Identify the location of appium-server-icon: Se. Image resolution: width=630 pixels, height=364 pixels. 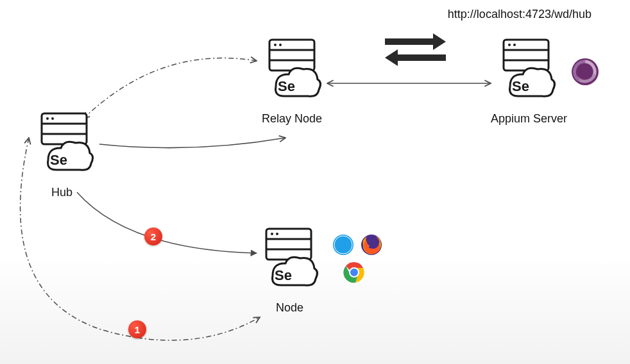
(526, 72).